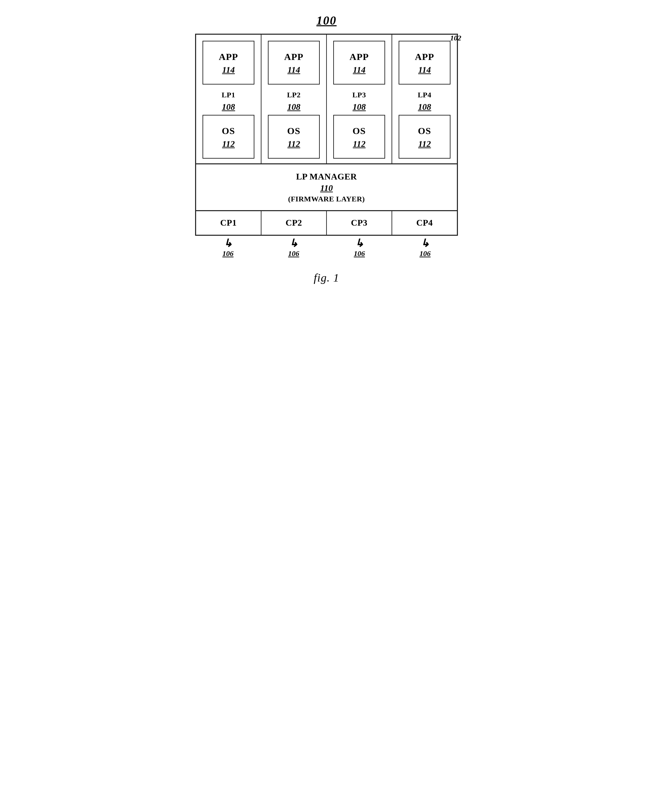 This screenshot has width=653, height=812. I want to click on cp-label-3: CP3, so click(359, 223).